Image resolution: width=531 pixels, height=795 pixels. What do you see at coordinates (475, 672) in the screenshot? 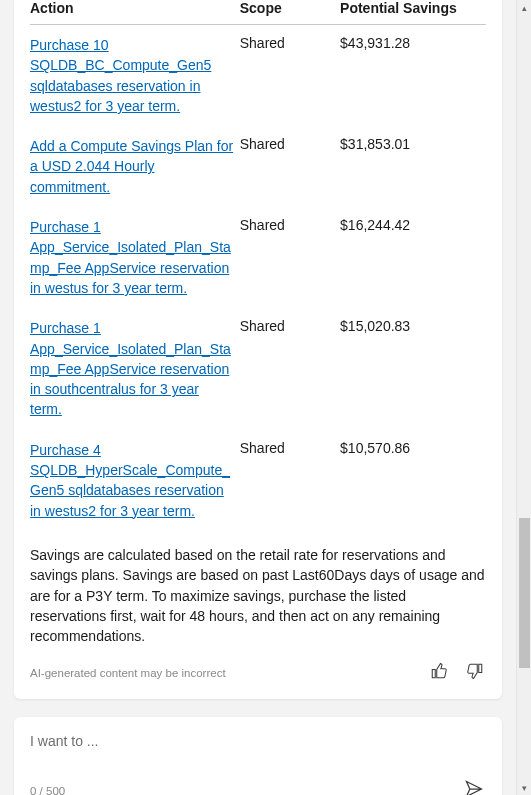
I see `thumbs-down-button` at bounding box center [475, 672].